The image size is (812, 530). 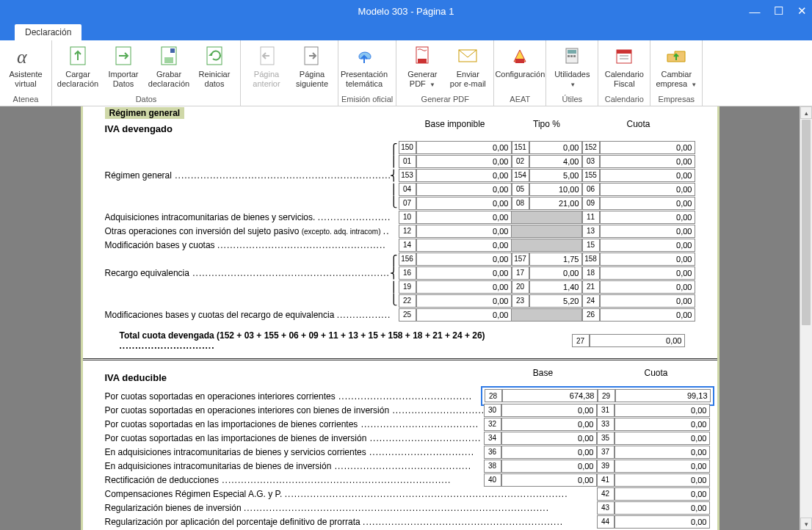 What do you see at coordinates (123, 68) in the screenshot?
I see `importar-button: ImportarDatos` at bounding box center [123, 68].